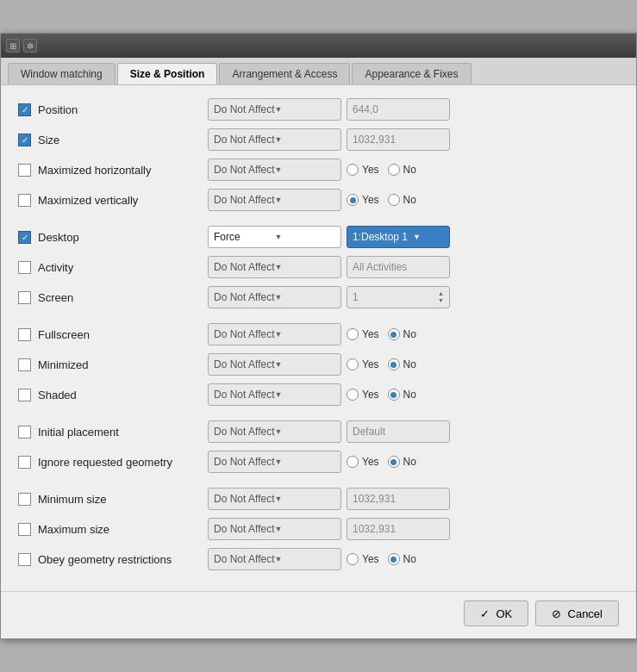  What do you see at coordinates (363, 200) in the screenshot?
I see `radio-yes-maximized-v: Yes` at bounding box center [363, 200].